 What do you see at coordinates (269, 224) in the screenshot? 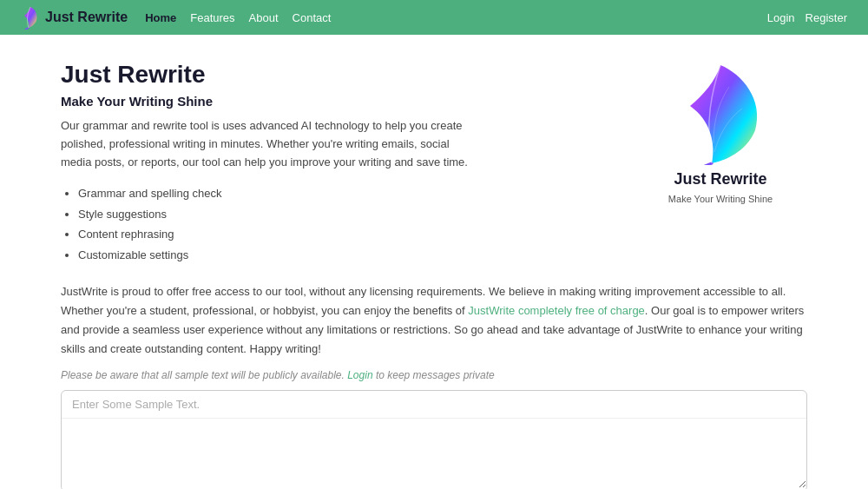
I see `hero-feature-list: Grammar and spelling check Style suggest…` at bounding box center [269, 224].